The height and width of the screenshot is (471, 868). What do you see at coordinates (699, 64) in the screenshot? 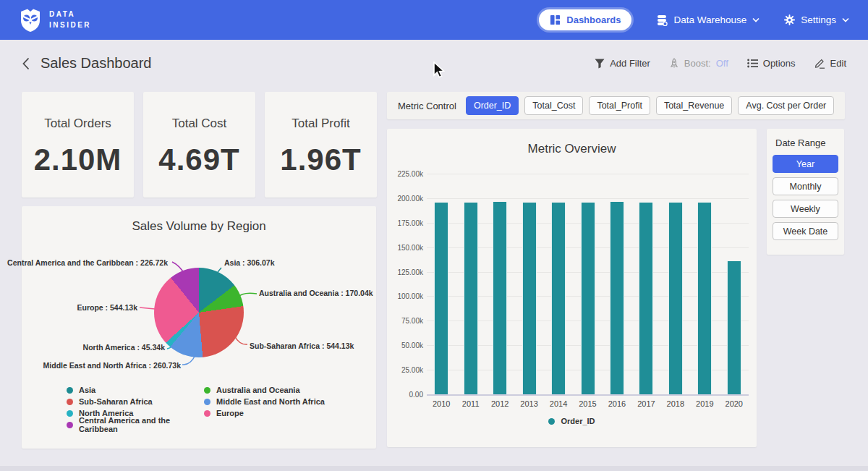
I see `boost-toggle: Boost: Off` at bounding box center [699, 64].